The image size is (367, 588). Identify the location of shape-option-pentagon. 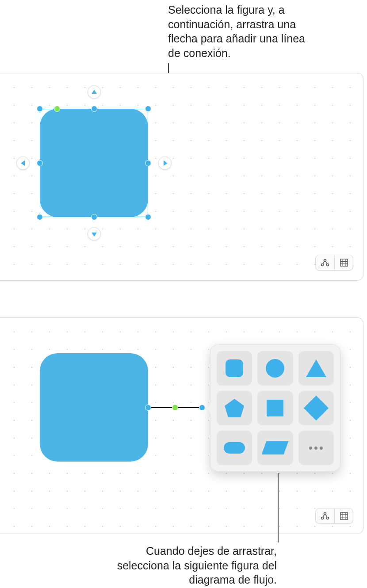
(234, 408).